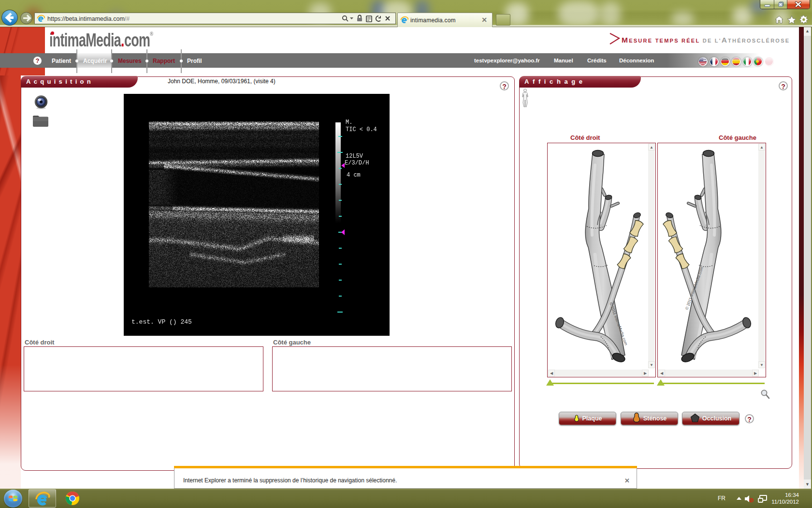 The height and width of the screenshot is (508, 812). What do you see at coordinates (357, 163) in the screenshot?
I see `svg-text: E/3/D/H` at bounding box center [357, 163].